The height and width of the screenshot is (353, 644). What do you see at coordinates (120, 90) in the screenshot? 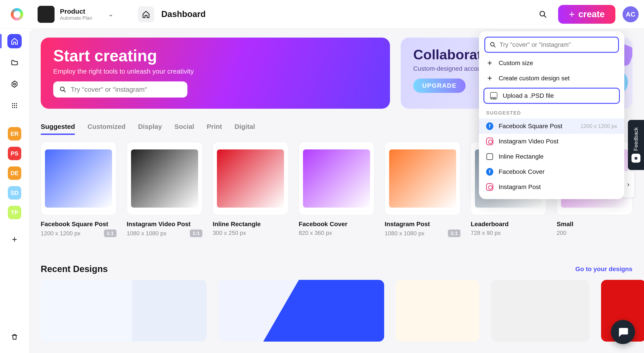
I see `hero-search` at bounding box center [120, 90].